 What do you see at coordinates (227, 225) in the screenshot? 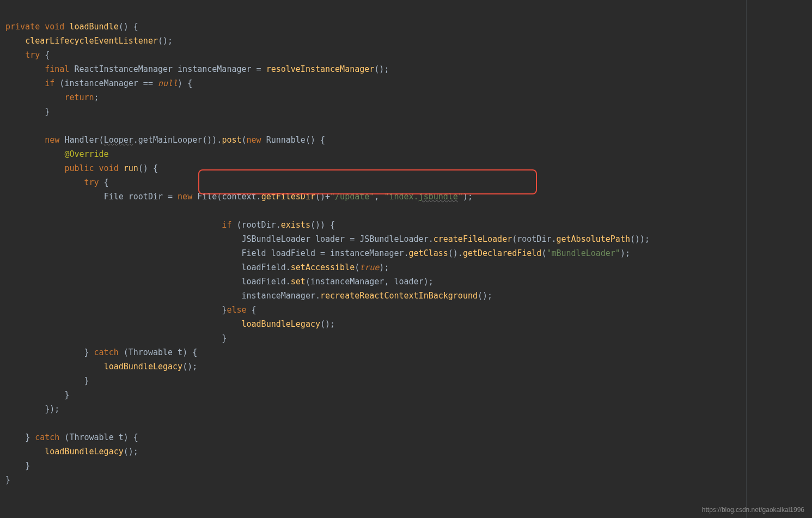
I see `keyword: if` at bounding box center [227, 225].